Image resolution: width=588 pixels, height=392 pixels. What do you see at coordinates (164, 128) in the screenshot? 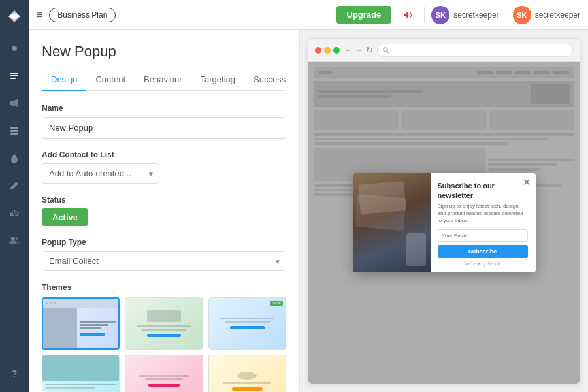
I see `name-input` at bounding box center [164, 128].